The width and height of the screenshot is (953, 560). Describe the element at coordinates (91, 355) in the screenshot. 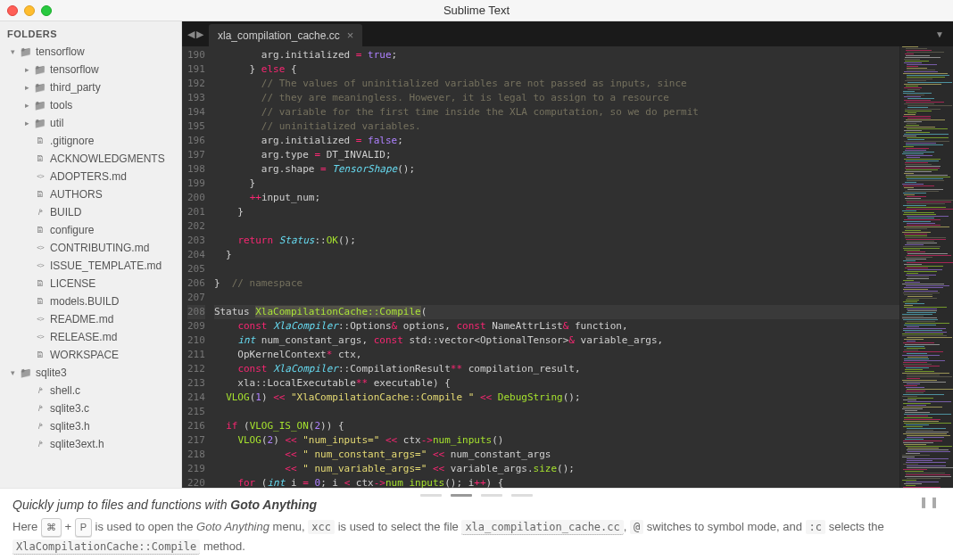

I see `tree-item: WORKSPACE` at that location.